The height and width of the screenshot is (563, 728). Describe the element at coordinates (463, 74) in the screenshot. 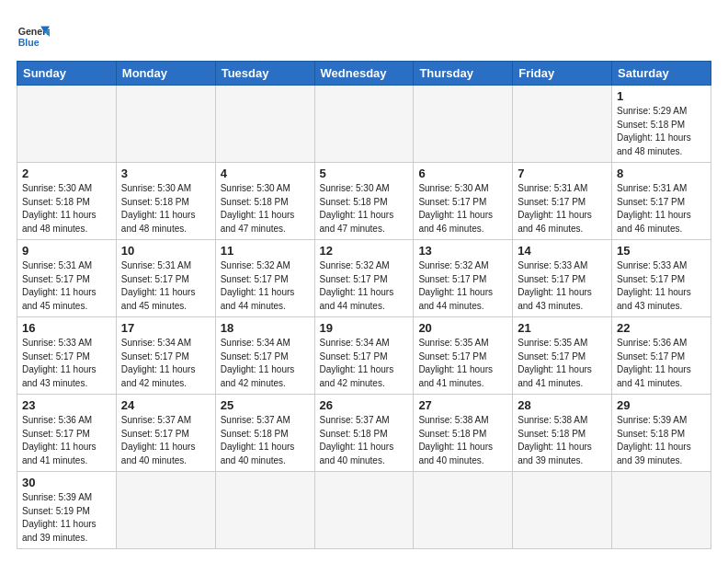

I see `weekday-header-thursday: Thursday` at that location.